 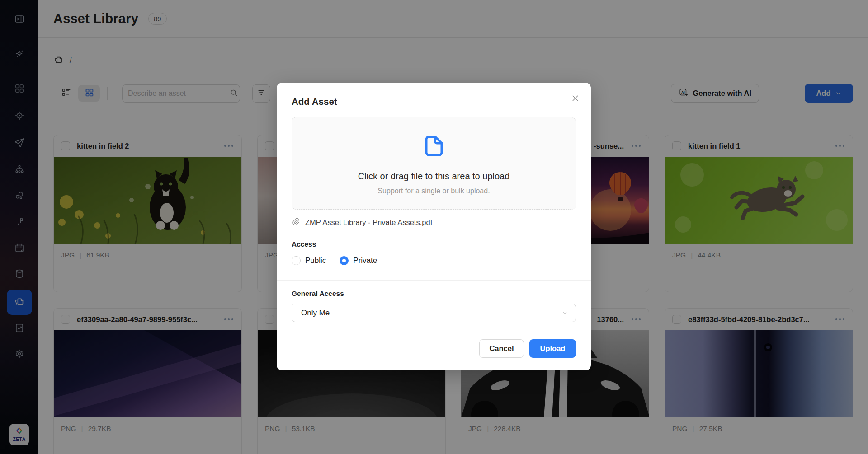 I want to click on file-dropzone: Click or drag file to this area to uploa…, so click(x=434, y=164).